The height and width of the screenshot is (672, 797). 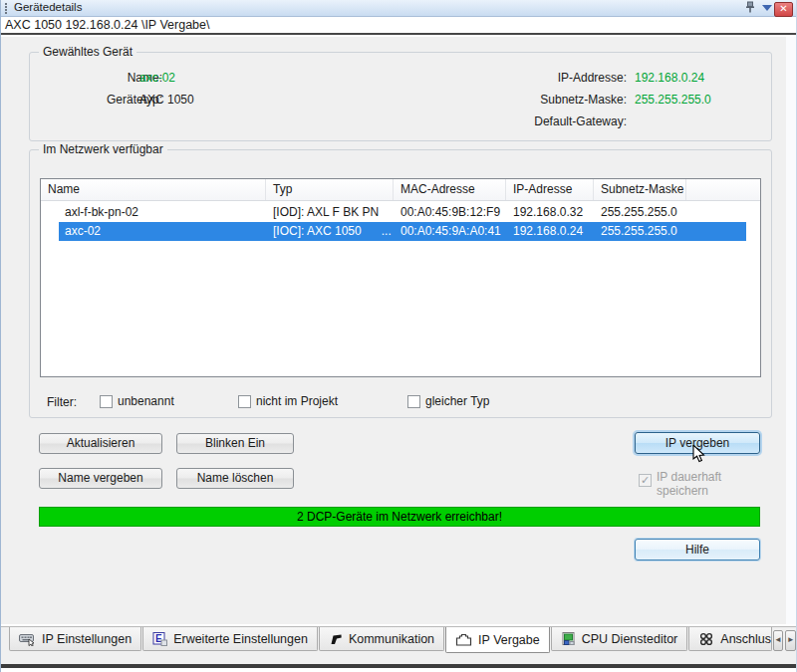 I want to click on ip-address-value: 192.168.0.24, so click(x=669, y=78).